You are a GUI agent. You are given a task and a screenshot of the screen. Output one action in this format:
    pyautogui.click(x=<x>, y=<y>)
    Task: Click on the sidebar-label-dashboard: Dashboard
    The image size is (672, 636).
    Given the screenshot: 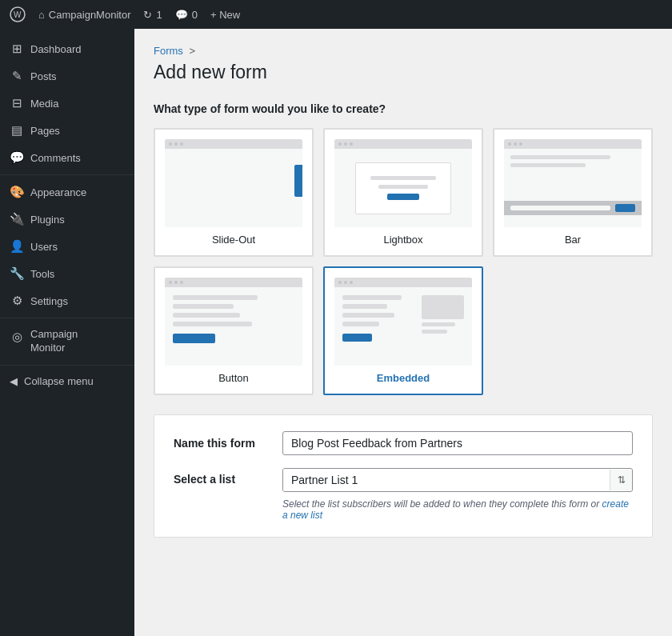 What is the action you would take?
    pyautogui.click(x=56, y=50)
    